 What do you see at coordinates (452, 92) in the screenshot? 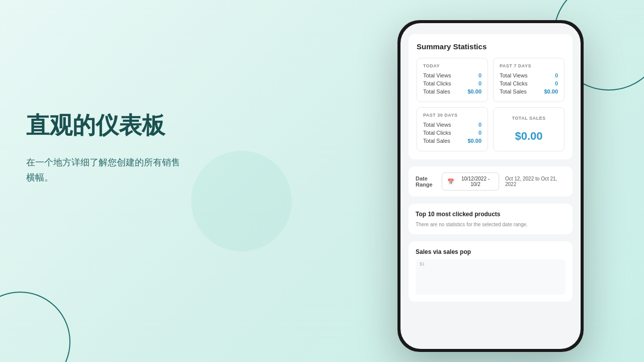
I see `stat-row-today-sales: Total Sales $0.00` at bounding box center [452, 92].